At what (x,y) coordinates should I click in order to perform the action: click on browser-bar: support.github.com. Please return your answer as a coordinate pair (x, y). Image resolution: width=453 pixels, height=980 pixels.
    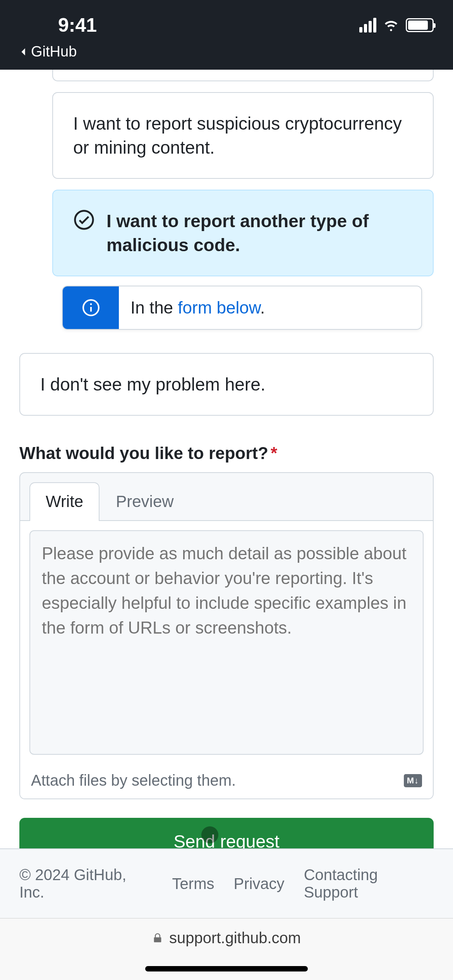
    Looking at the image, I should click on (226, 949).